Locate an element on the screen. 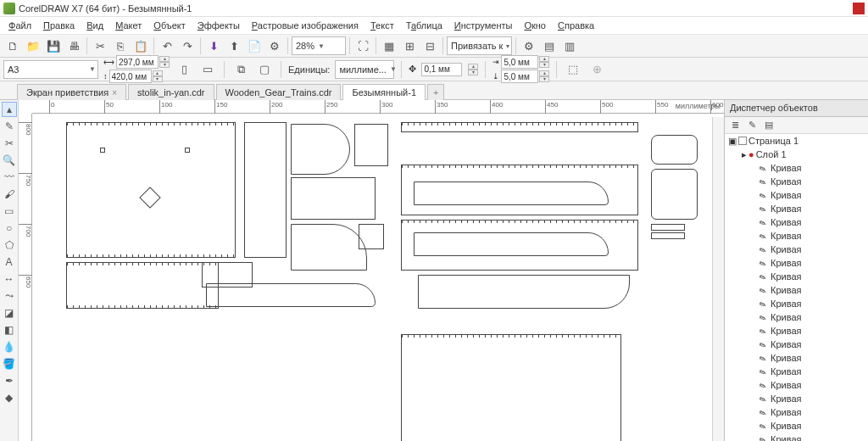 The width and height of the screenshot is (868, 441). pick-tool: ▴ is located at coordinates (9, 109).